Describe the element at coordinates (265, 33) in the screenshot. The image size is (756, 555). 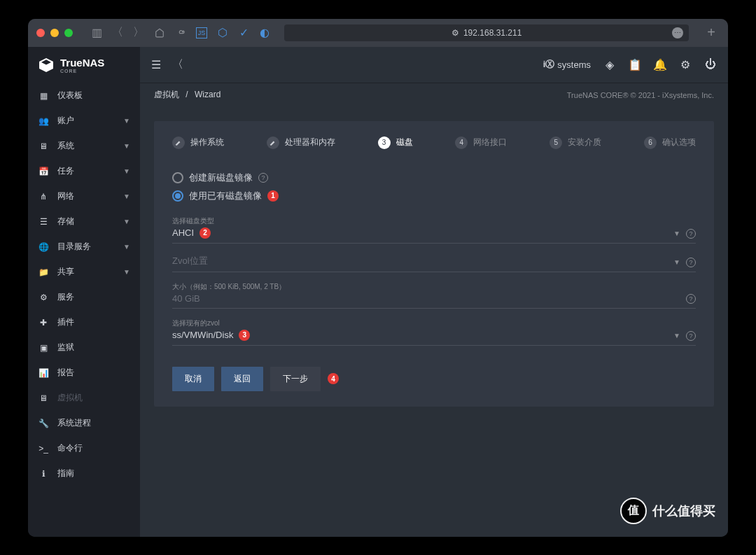
I see `ext-icon-4: ◐` at that location.